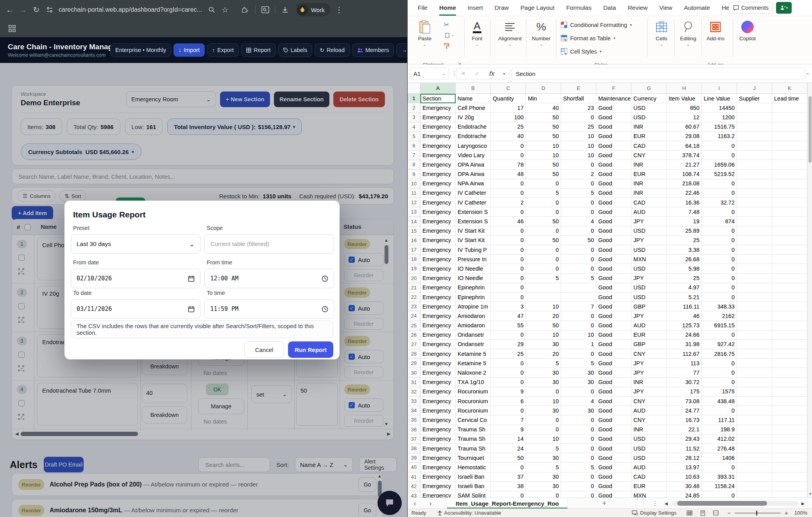  I want to click on cell: 3, so click(508, 307).